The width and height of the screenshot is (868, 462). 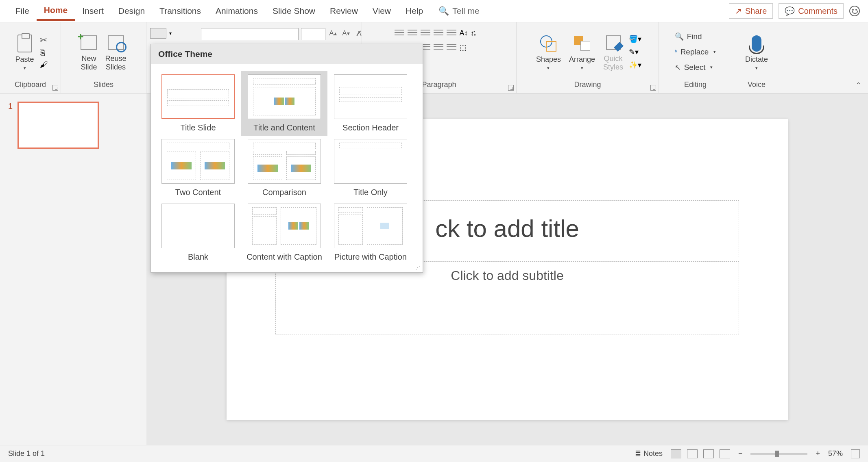 What do you see at coordinates (284, 168) in the screenshot?
I see `layout-comparison: Comparison` at bounding box center [284, 168].